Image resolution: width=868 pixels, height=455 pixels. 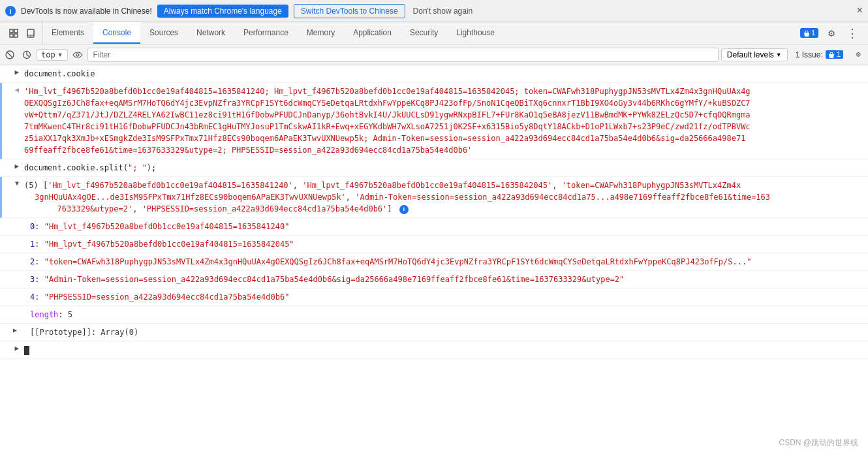 I want to click on array-item-text-2: 2: "token=CWAFwh318PuphygpJN53sMVTLx4Zm4…, so click(x=444, y=262).